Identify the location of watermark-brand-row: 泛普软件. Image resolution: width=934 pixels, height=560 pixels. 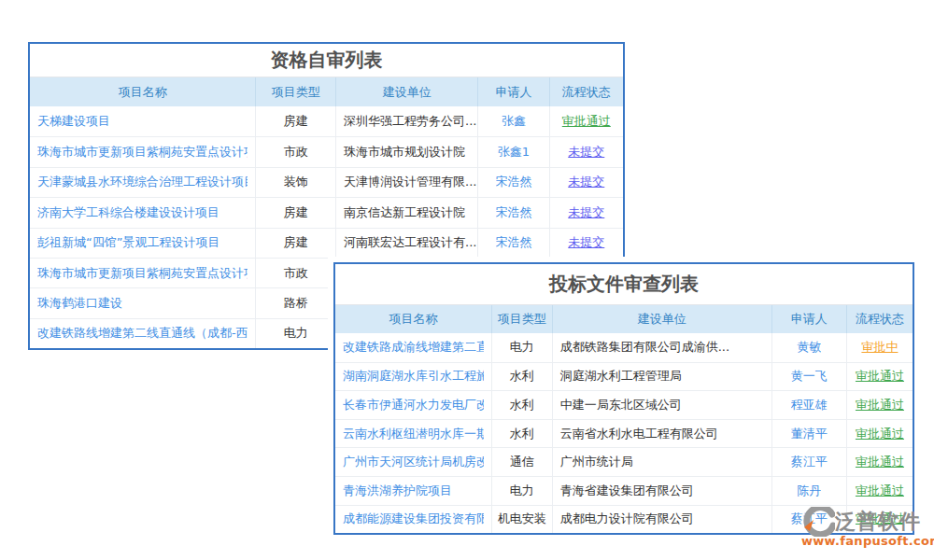
(866, 522).